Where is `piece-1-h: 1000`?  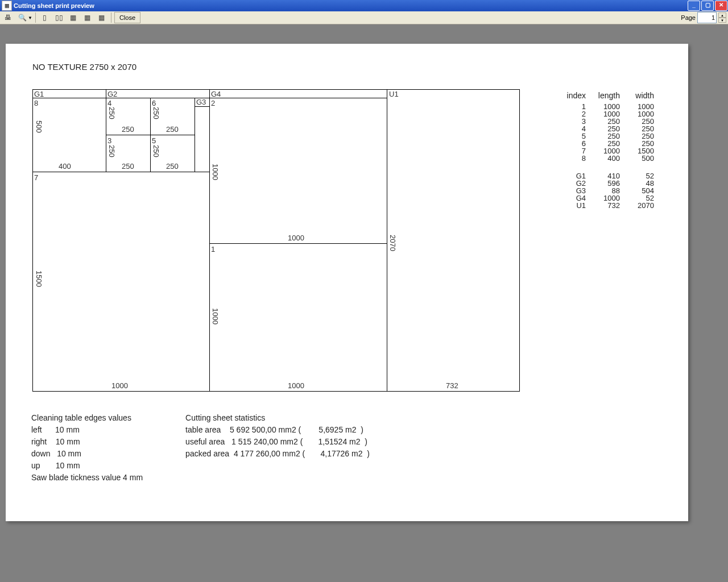
piece-1-h: 1000 is located at coordinates (215, 316).